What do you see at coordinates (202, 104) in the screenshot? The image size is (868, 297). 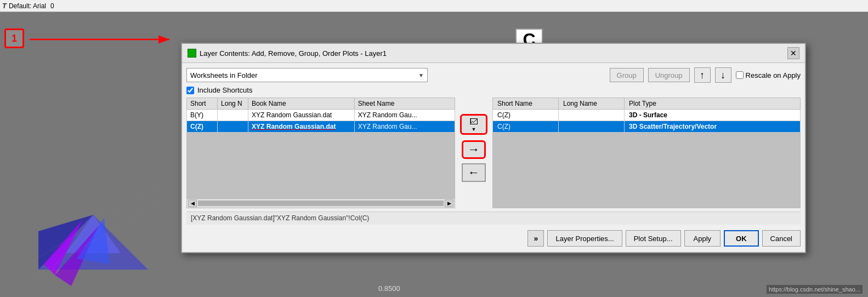 I see `col-short: Short` at bounding box center [202, 104].